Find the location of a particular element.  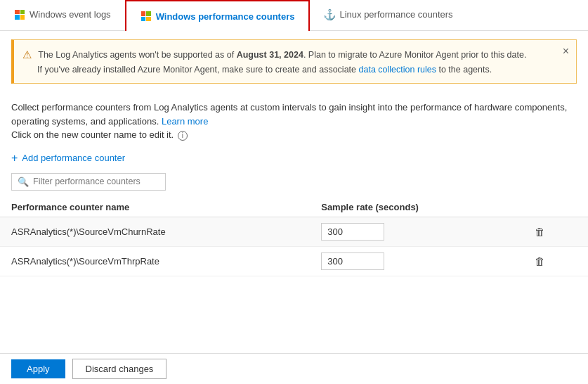

warning-text-2: . Plan to migrate to Azure Monitor Agent… is located at coordinates (415, 55).